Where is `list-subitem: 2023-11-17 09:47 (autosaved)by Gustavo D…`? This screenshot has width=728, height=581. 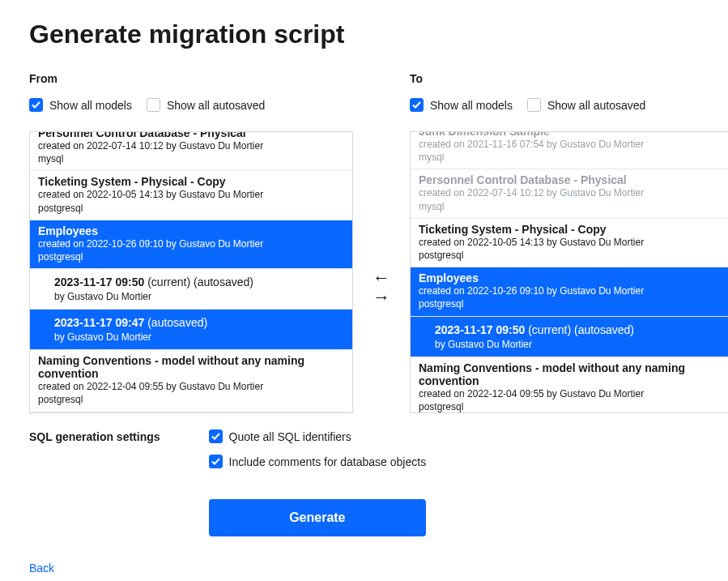
list-subitem: 2023-11-17 09:47 (autosaved)by Gustavo D… is located at coordinates (191, 330).